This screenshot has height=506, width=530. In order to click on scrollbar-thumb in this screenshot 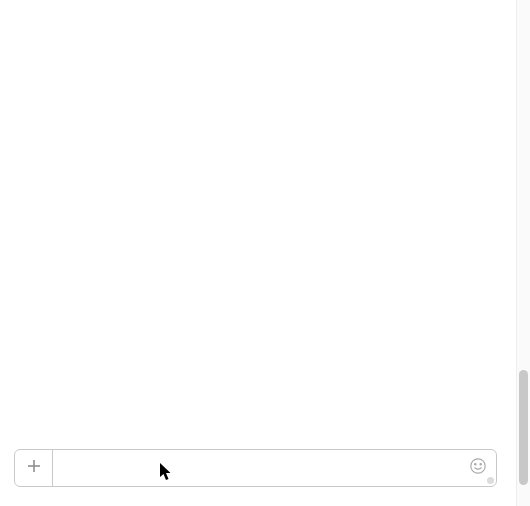, I will do `click(524, 428)`.